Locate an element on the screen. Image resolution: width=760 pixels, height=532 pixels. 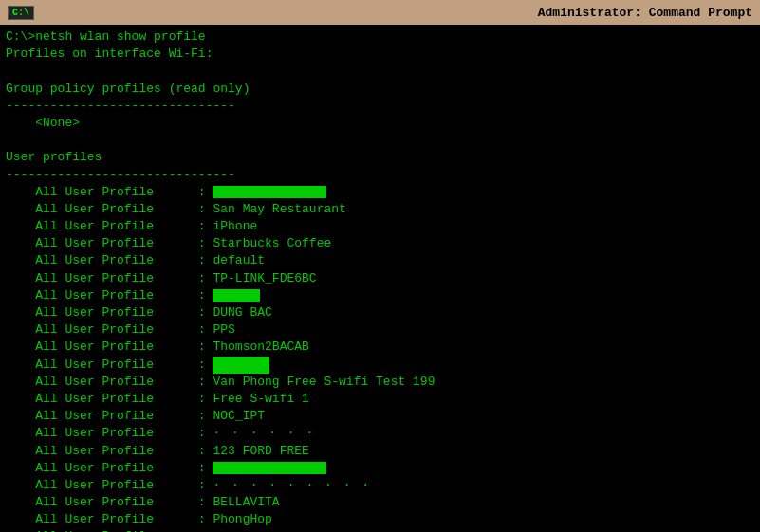
profile-value-19: PhongHop is located at coordinates (242, 520).